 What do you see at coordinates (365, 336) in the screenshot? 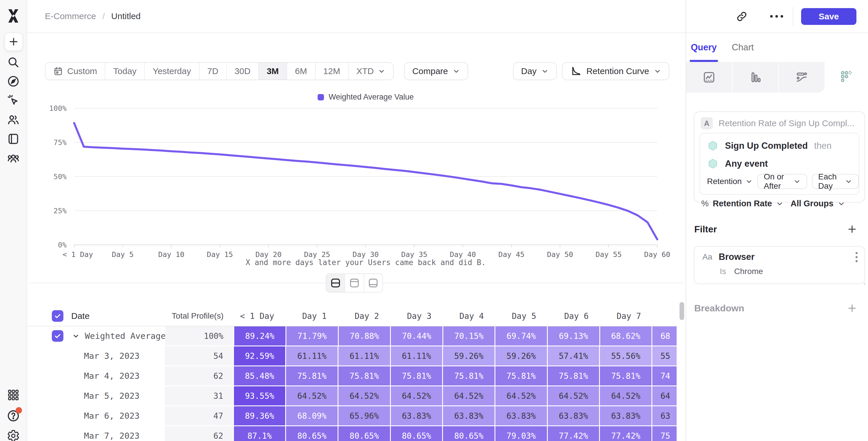
I see `retention-cell: 70.88%` at bounding box center [365, 336].